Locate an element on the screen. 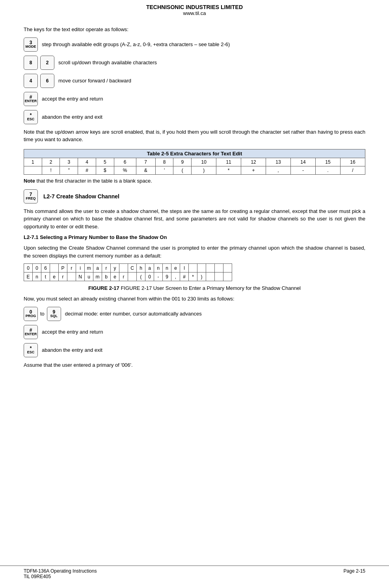 The height and width of the screenshot is (588, 389). col-header-1: 1 is located at coordinates (33, 162).